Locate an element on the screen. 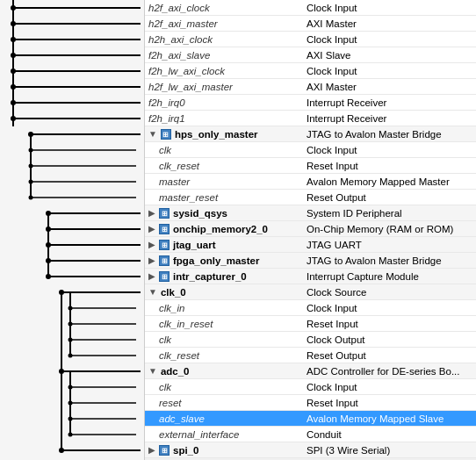  name-cell: h2h_axi_clock is located at coordinates (224, 40).